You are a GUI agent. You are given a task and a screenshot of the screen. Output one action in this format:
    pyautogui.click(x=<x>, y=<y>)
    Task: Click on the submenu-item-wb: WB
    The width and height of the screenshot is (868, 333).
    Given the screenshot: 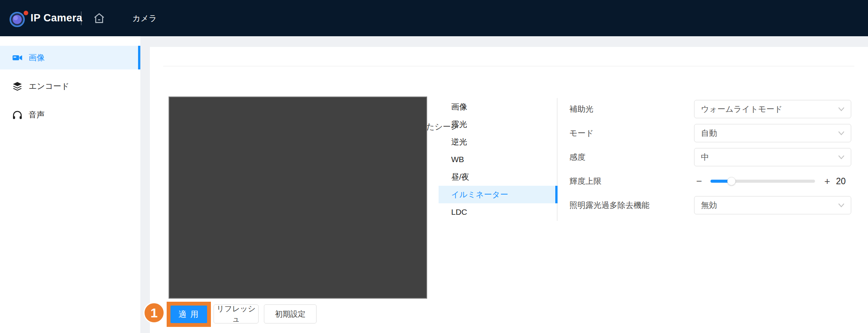 What is the action you would take?
    pyautogui.click(x=498, y=159)
    